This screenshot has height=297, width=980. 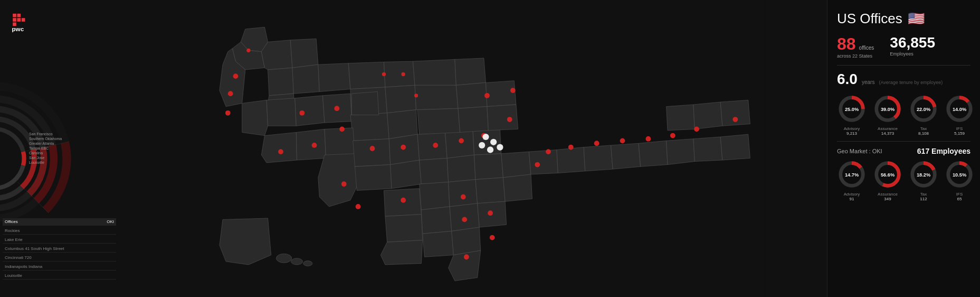 What do you see at coordinates (461, 141) in the screenshot?
I see `office-dot-in` at bounding box center [461, 141].